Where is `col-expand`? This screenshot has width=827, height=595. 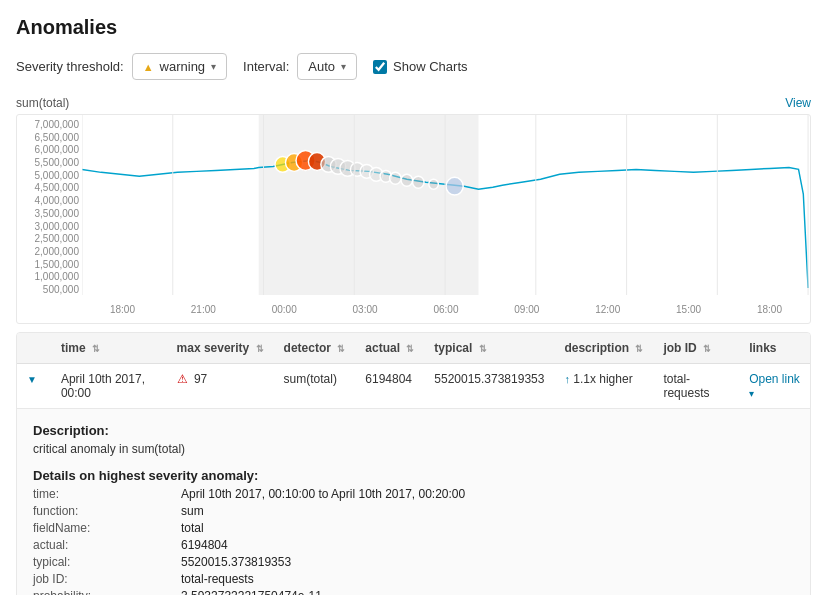 col-expand is located at coordinates (34, 348).